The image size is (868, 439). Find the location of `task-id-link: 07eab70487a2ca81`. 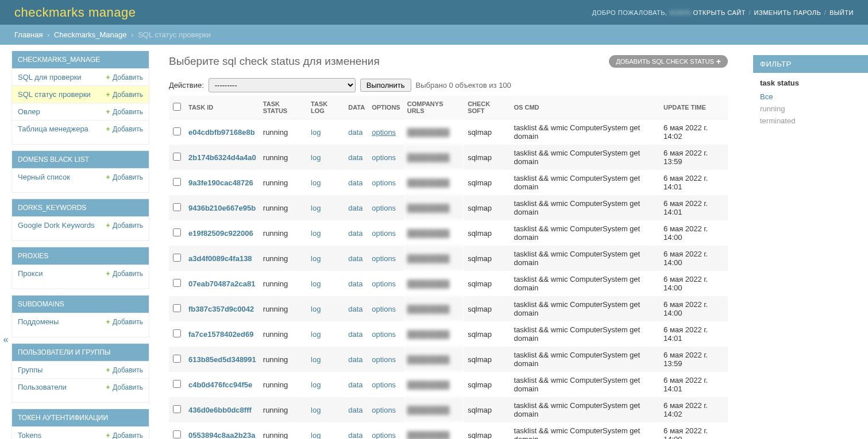

task-id-link: 07eab70487a2ca81 is located at coordinates (222, 283).